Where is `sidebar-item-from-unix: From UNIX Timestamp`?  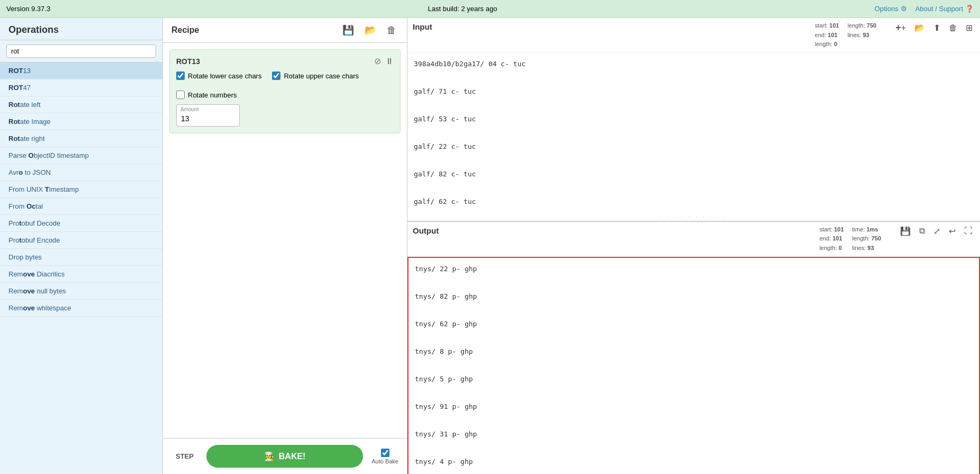 sidebar-item-from-unix: From UNIX Timestamp is located at coordinates (81, 190).